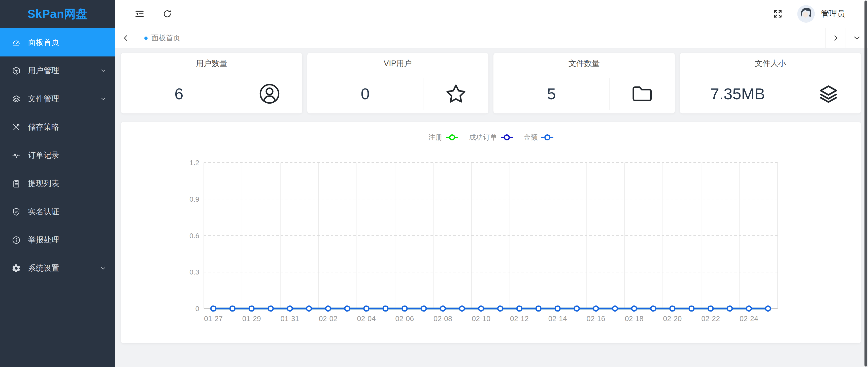  Describe the element at coordinates (44, 71) in the screenshot. I see `sidebar-item-label: 用户管理` at that location.